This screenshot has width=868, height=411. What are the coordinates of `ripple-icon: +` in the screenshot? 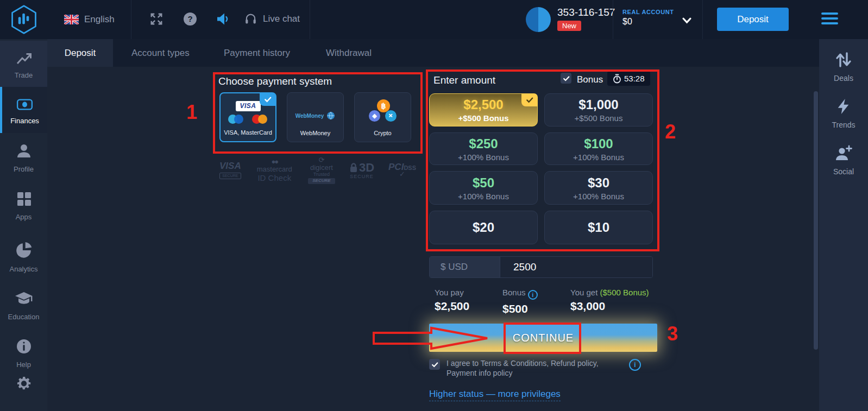 It's located at (391, 116).